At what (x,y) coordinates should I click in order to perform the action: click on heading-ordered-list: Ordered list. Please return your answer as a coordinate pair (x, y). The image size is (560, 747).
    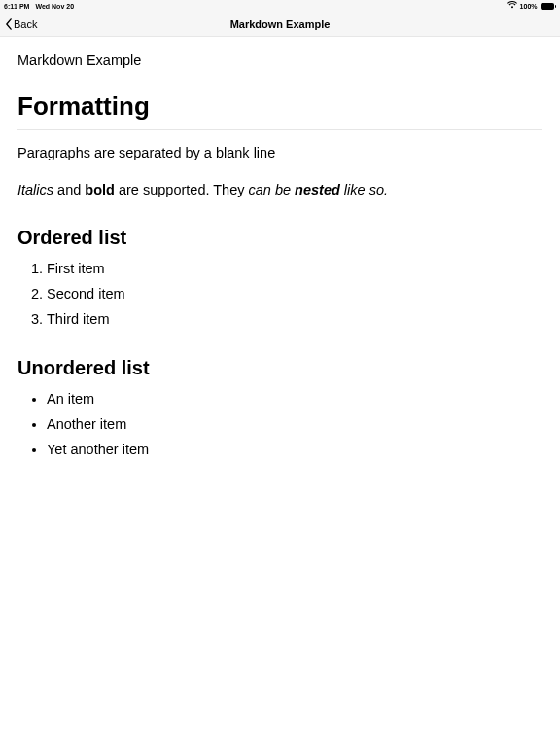
    Looking at the image, I should click on (280, 237).